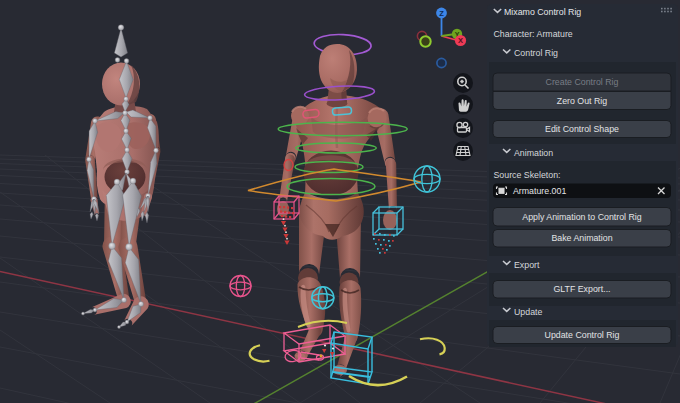  I want to click on svg-text: Mixamo Control Rig, so click(542, 12).